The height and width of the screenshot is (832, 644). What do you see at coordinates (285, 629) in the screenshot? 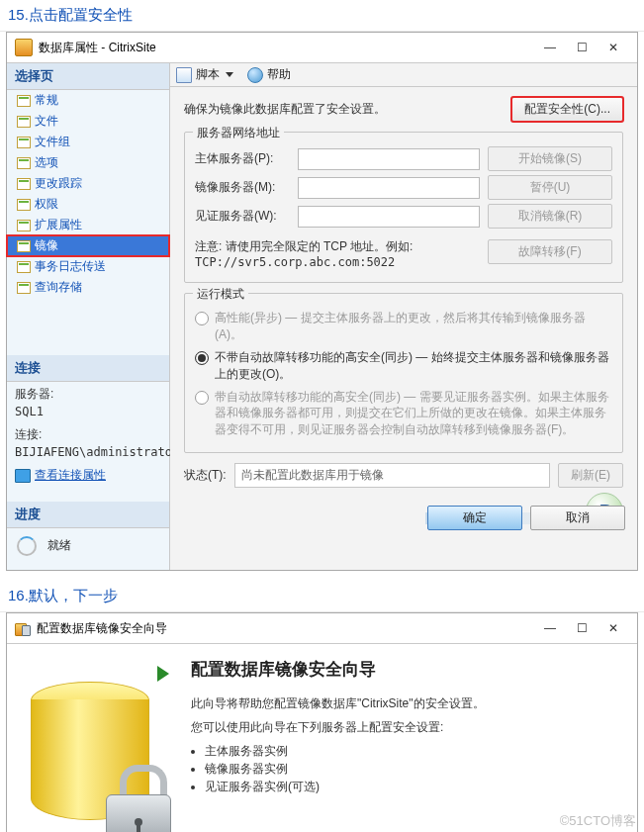
I see `wizard-title: 配置数据库镜像安全向导` at bounding box center [285, 629].